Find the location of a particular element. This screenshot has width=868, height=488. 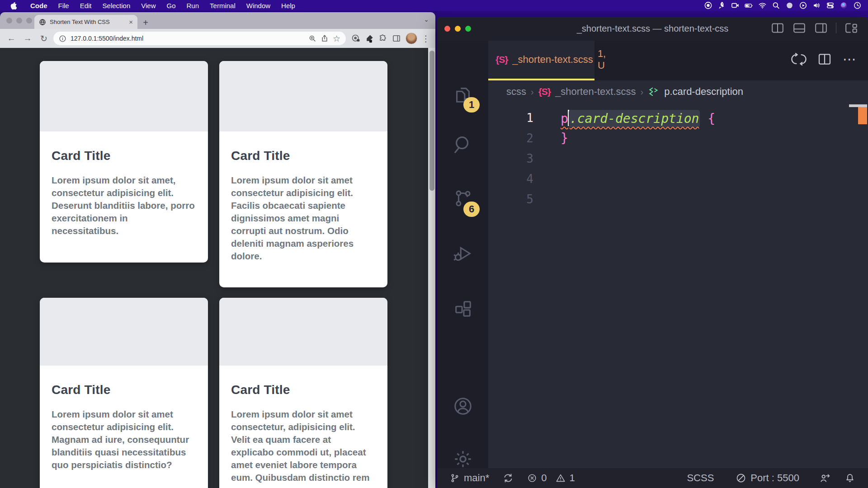

problems-status: 0 1 is located at coordinates (551, 478).